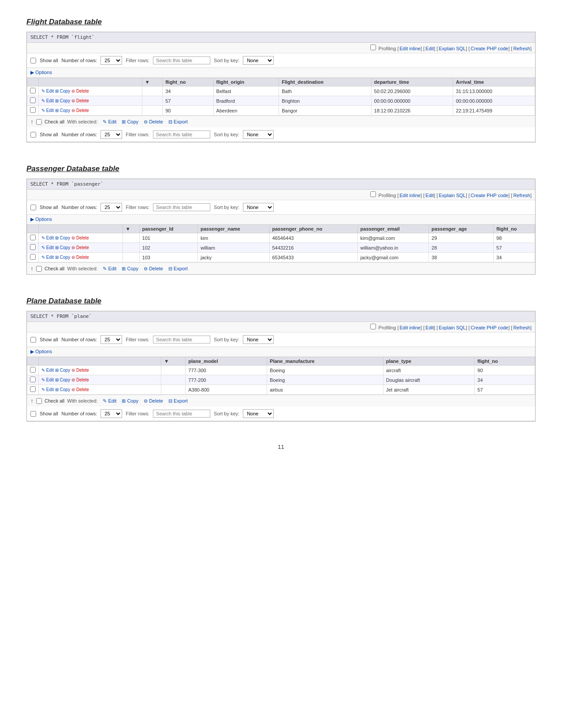  What do you see at coordinates (178, 401) in the screenshot?
I see `plane-bulk-export: ⊟ Export` at bounding box center [178, 401].